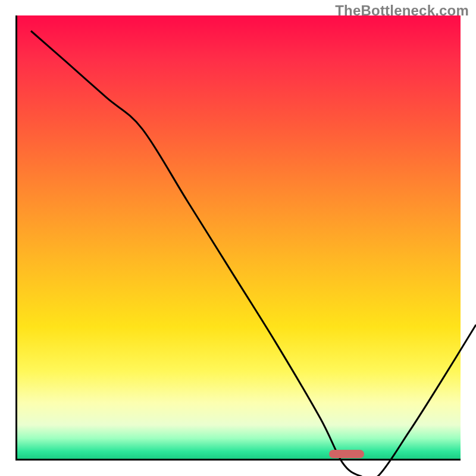 The width and height of the screenshot is (476, 476). Describe the element at coordinates (346, 453) in the screenshot. I see `optimal-marker` at that location.